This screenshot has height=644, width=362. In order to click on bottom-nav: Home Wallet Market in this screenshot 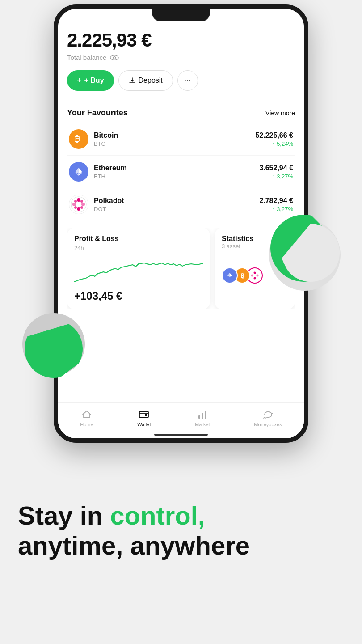, I will do `click(181, 420)`.